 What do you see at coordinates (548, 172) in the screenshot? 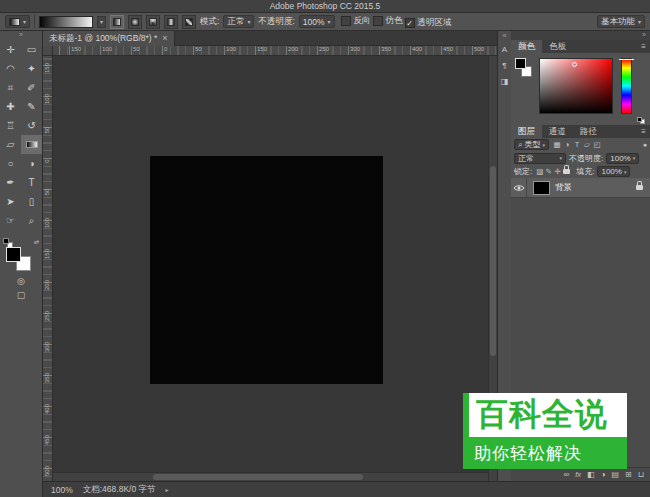
I see `lock-image-pixels-icon: ✎` at bounding box center [548, 172].